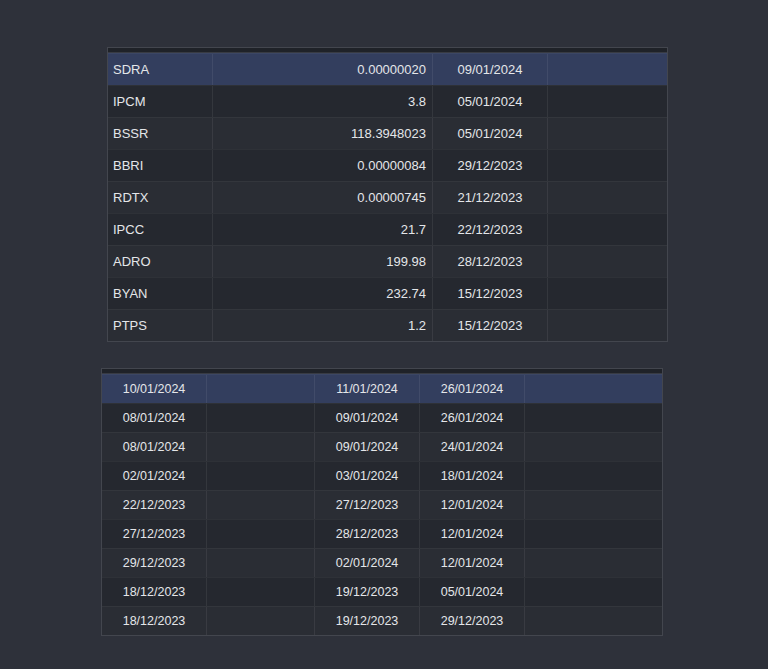 The image size is (768, 669). Describe the element at coordinates (323, 262) in the screenshot. I see `value-cell: 199.98` at that location.